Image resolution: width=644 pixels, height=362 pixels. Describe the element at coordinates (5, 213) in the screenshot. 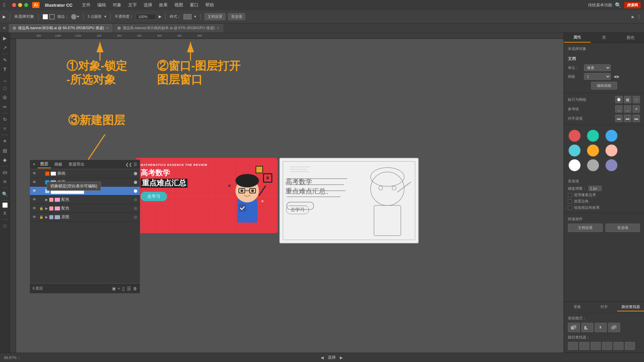

I see `stroke-color-tool: X` at that location.